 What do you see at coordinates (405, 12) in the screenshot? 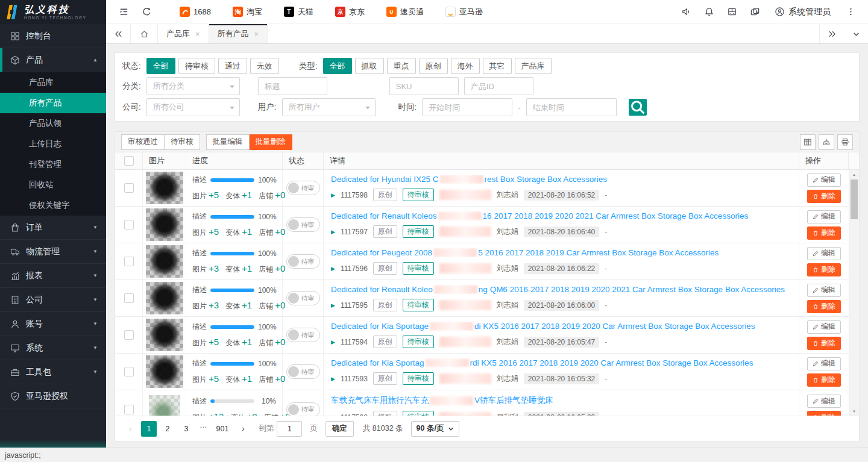
I see `marketplace-速卖通: ∪速卖通` at bounding box center [405, 12].